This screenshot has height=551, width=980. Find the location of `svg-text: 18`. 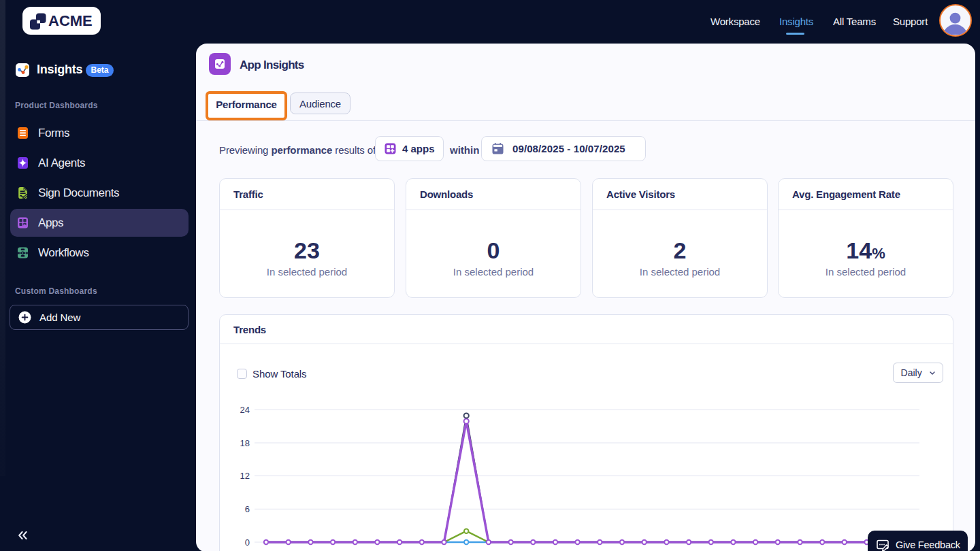

svg-text: 18 is located at coordinates (245, 444).